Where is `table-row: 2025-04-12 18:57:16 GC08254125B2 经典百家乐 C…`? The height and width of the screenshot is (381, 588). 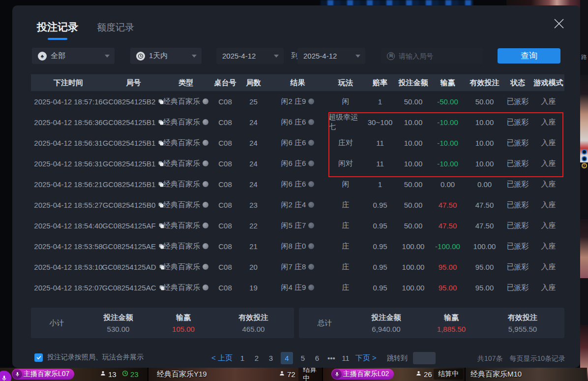 table-row: 2025-04-12 18:57:16 GC08254125B2 经典百家乐 C… is located at coordinates (298, 101).